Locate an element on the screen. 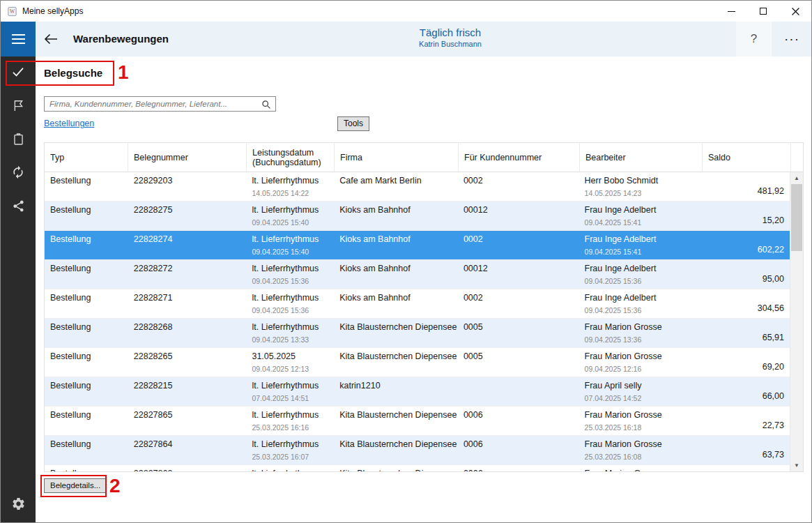 The height and width of the screenshot is (523, 812). sidebar-item-belegsuche is located at coordinates (18, 73).